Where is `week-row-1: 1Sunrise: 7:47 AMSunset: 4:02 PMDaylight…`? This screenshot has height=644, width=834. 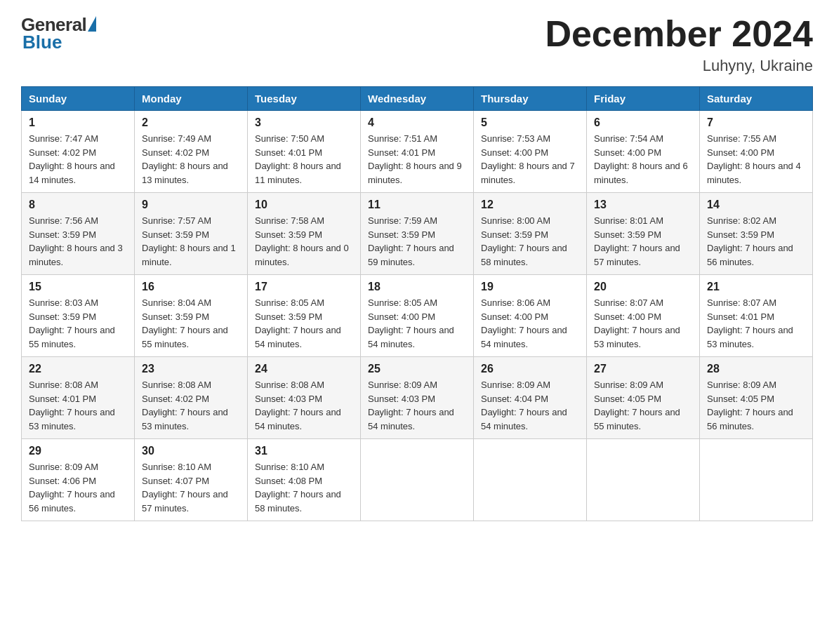
week-row-1: 1Sunrise: 7:47 AMSunset: 4:02 PMDaylight… is located at coordinates (417, 152).